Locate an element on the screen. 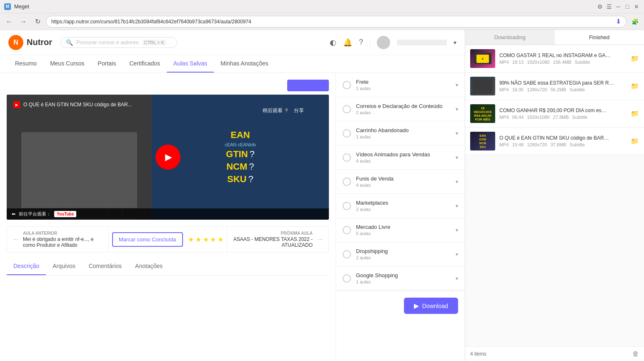 The width and height of the screenshot is (644, 361). user-dropdown-icon: ▾ is located at coordinates (455, 43).